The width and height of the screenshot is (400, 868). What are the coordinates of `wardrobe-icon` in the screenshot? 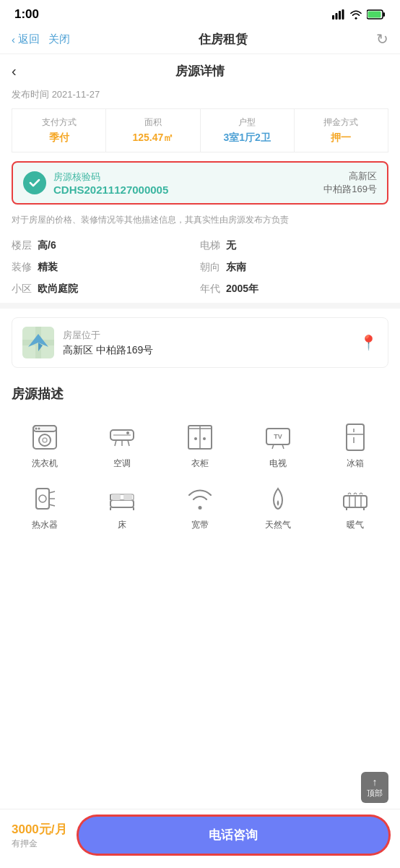 It's located at (200, 437).